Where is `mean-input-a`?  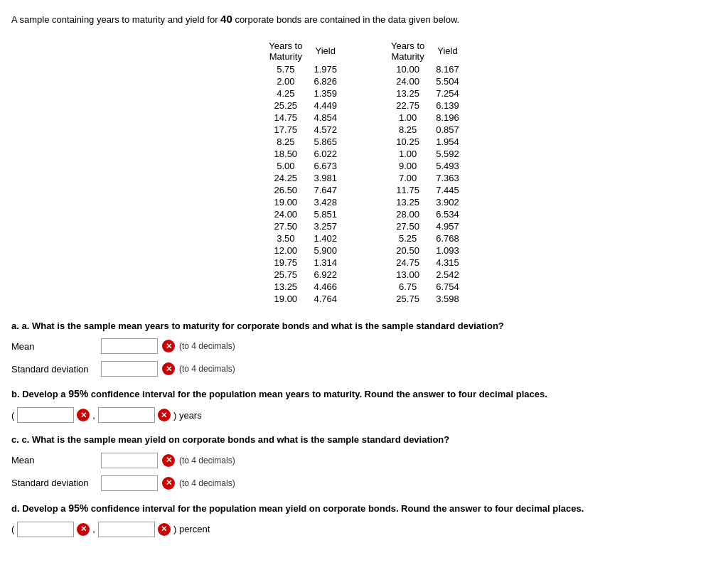
mean-input-a is located at coordinates (129, 346).